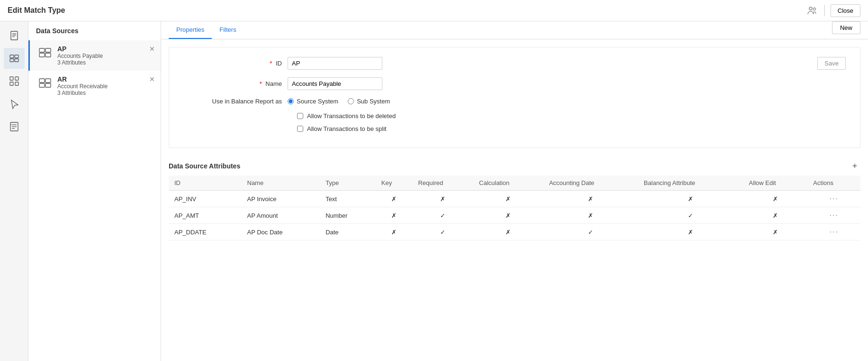 The height and width of the screenshot is (361, 868). What do you see at coordinates (205, 215) in the screenshot?
I see `table-cell: AP_AMT` at bounding box center [205, 215].